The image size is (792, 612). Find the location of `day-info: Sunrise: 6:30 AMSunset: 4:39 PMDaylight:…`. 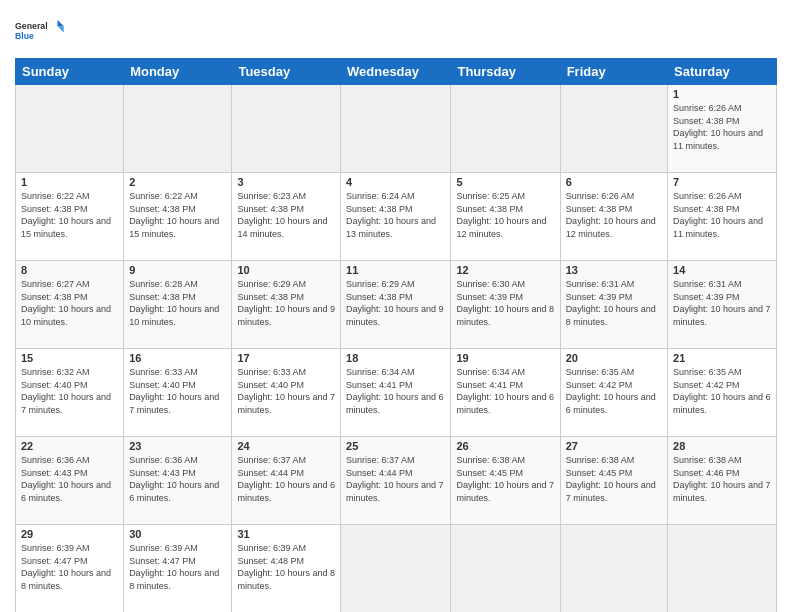

day-info: Sunrise: 6:30 AMSunset: 4:39 PMDaylight:… is located at coordinates (505, 303).